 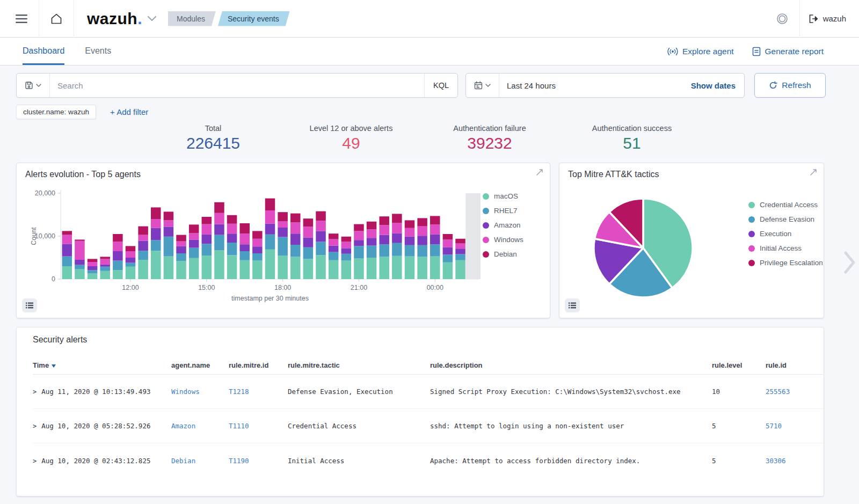 I want to click on column-header-rule-description: rule.description, so click(x=571, y=365).